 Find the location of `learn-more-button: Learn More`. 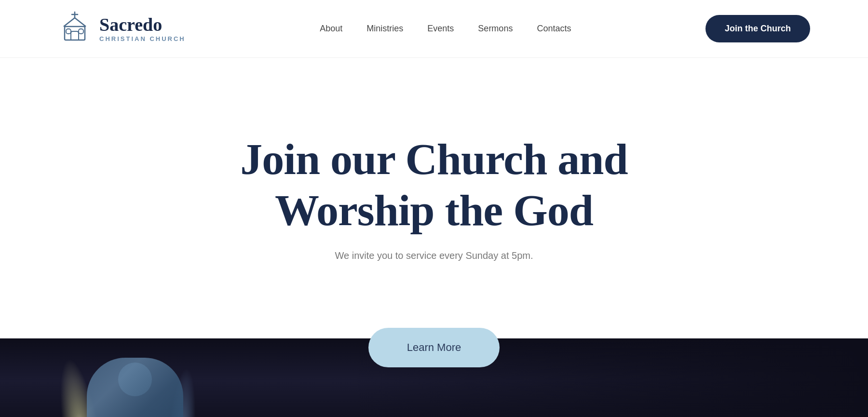

learn-more-button: Learn More is located at coordinates (434, 348).